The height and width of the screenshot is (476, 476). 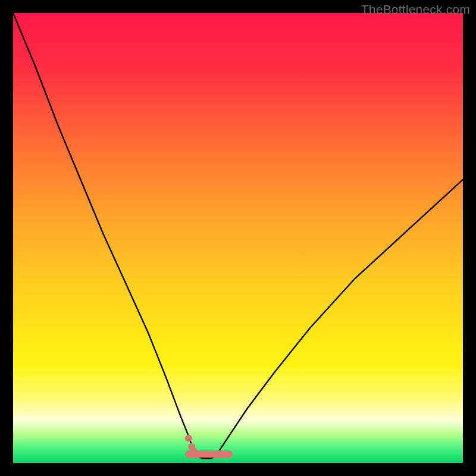 I want to click on attribution-label: TheBottleneck.com, so click(x=415, y=10).